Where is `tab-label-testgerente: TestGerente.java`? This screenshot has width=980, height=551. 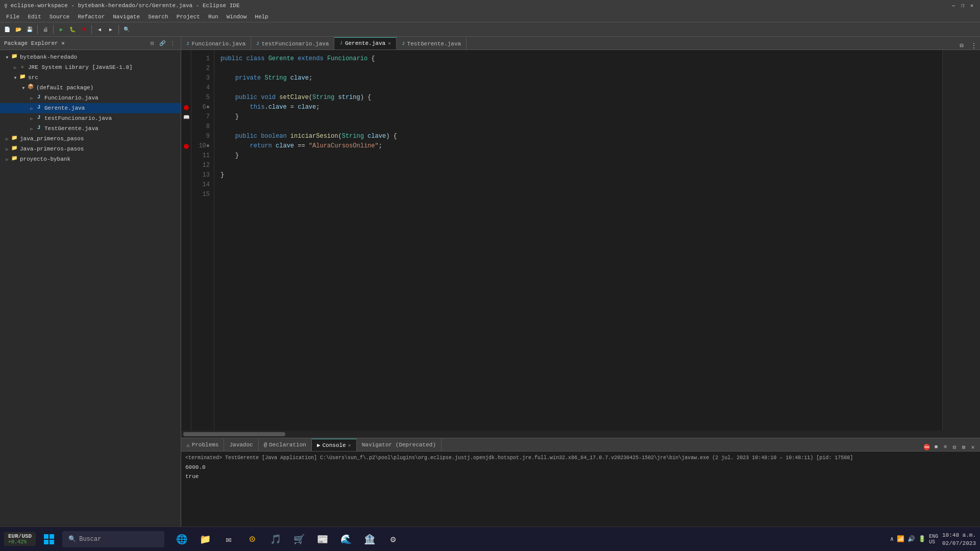 tab-label-testgerente: TestGerente.java is located at coordinates (434, 44).